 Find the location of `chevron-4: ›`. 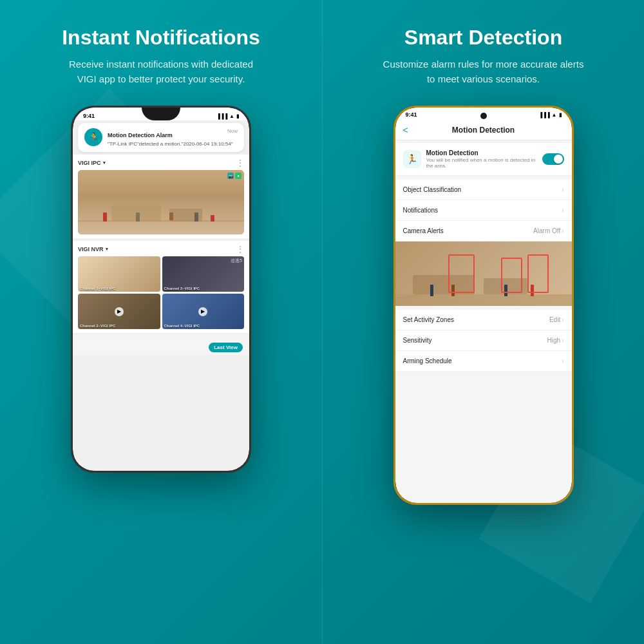

chevron-4: › is located at coordinates (563, 319).